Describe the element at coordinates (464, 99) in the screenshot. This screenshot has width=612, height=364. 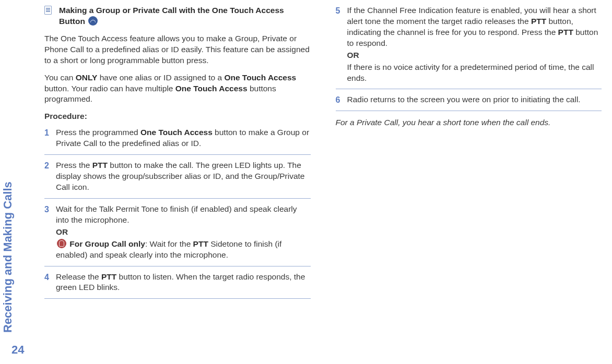
I see `text: Radio returns to the screen you were on …` at that location.